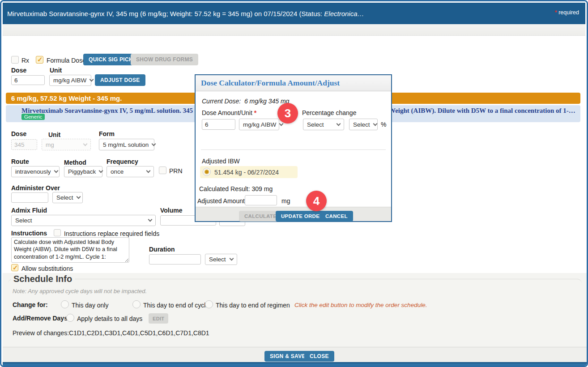 The width and height of the screenshot is (588, 367). I want to click on duration-input, so click(175, 260).